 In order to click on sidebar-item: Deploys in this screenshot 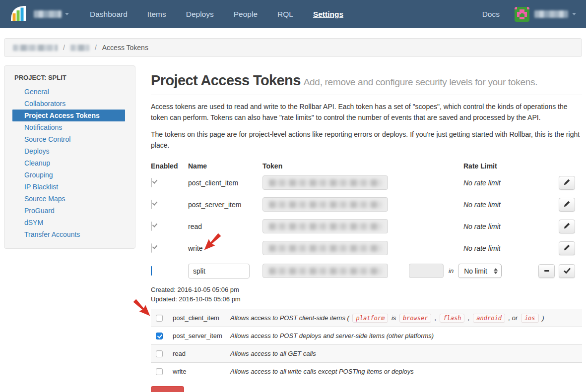, I will do `click(68, 151)`.